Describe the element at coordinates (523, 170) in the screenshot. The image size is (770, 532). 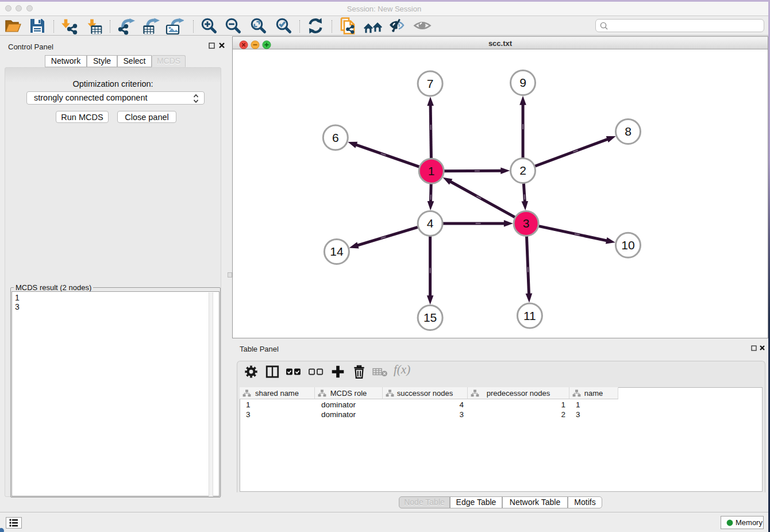
I see `svg-text: 2` at that location.